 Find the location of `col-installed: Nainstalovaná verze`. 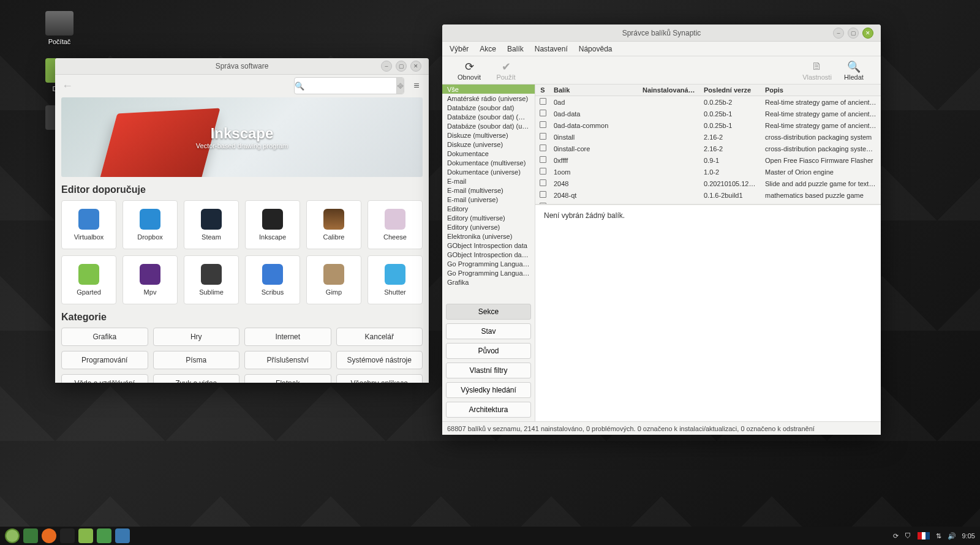

col-installed: Nainstalovaná verze is located at coordinates (669, 90).